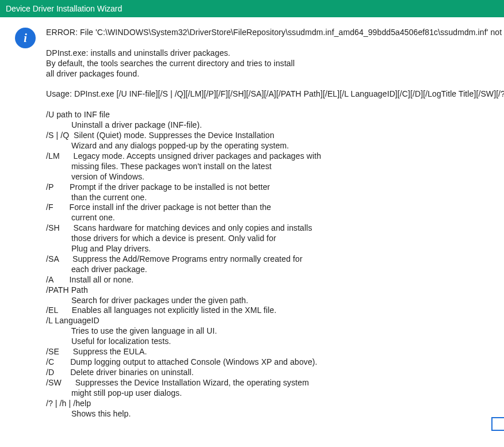 The height and width of the screenshot is (447, 504). I want to click on opt-c: /C Dump logging output to attached Conso…, so click(182, 362).